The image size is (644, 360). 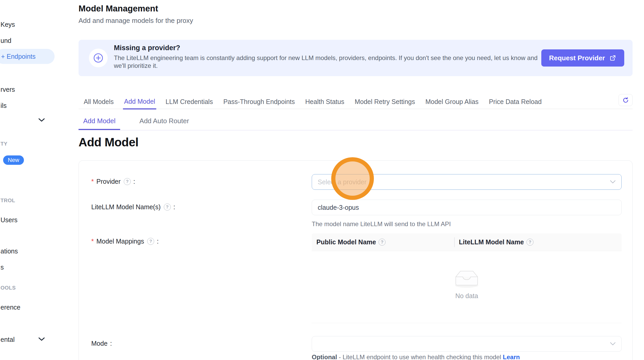 I want to click on sidebar-item-keys: Keys, so click(x=8, y=24).